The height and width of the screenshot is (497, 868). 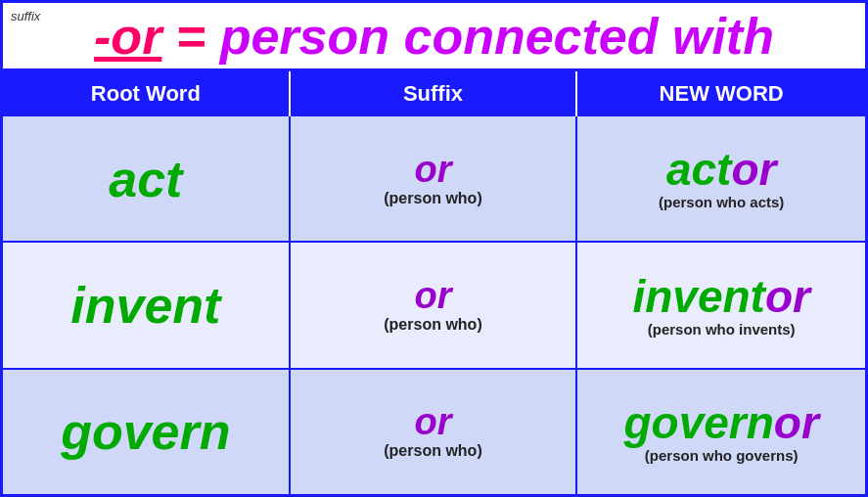 What do you see at coordinates (434, 37) in the screenshot?
I see `header: suffix -or = person connected with` at bounding box center [434, 37].